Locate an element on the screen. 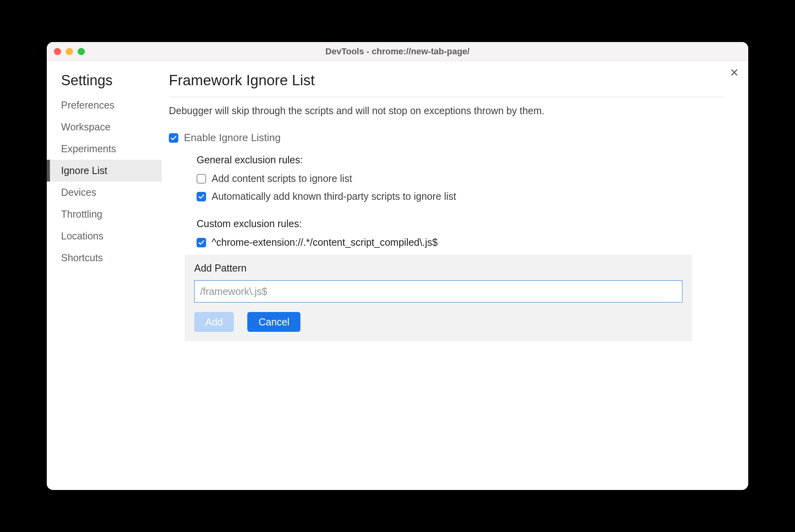 This screenshot has height=532, width=795. close-icon: ✕ is located at coordinates (734, 73).